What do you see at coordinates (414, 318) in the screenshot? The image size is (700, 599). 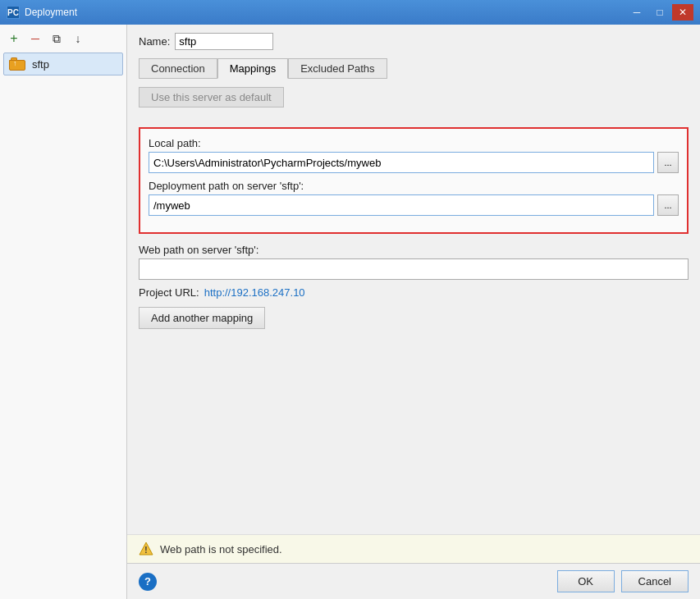 I see `add-mapping-row: Add another mapping` at bounding box center [414, 318].